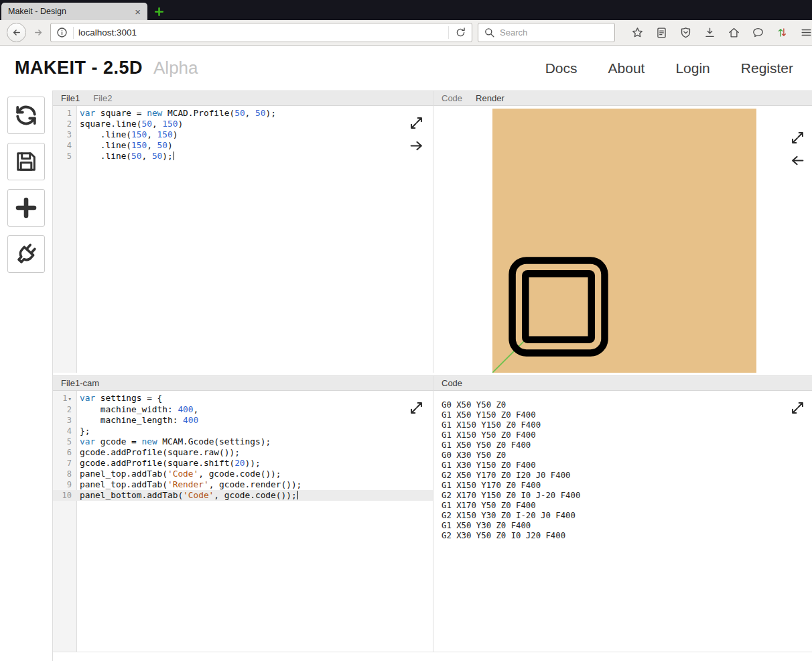 This screenshot has width=812, height=661. What do you see at coordinates (64, 442) in the screenshot?
I see `line-number: 5` at bounding box center [64, 442].